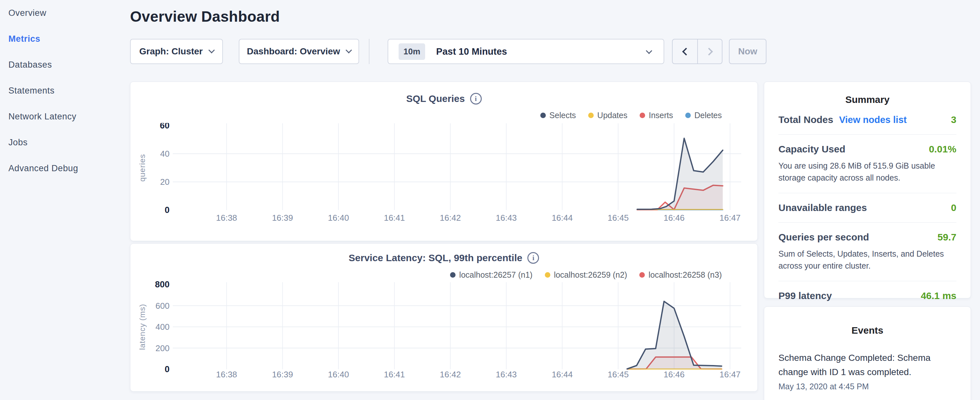 The height and width of the screenshot is (400, 980). Describe the element at coordinates (703, 115) in the screenshot. I see `legend-item: Deletes` at that location.